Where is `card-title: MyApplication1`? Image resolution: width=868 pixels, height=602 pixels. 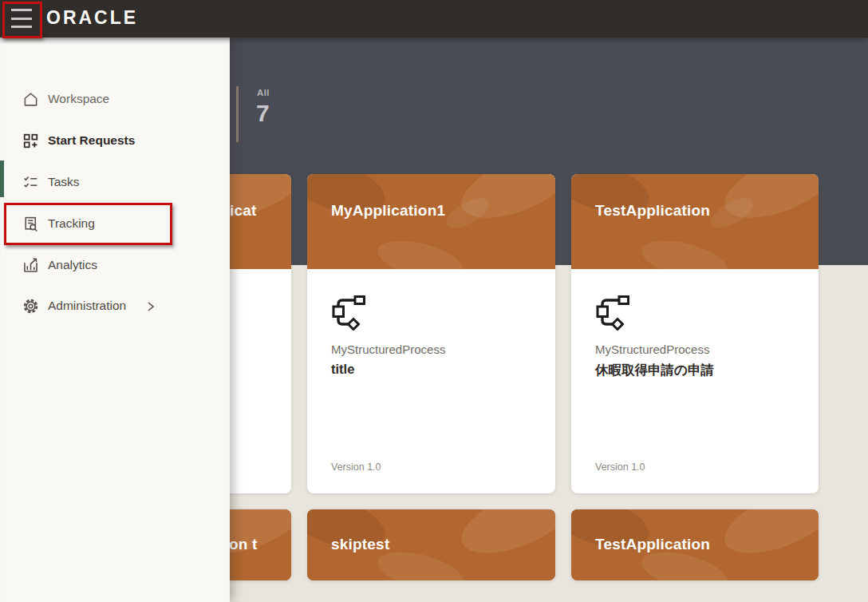 card-title: MyApplication1 is located at coordinates (388, 211).